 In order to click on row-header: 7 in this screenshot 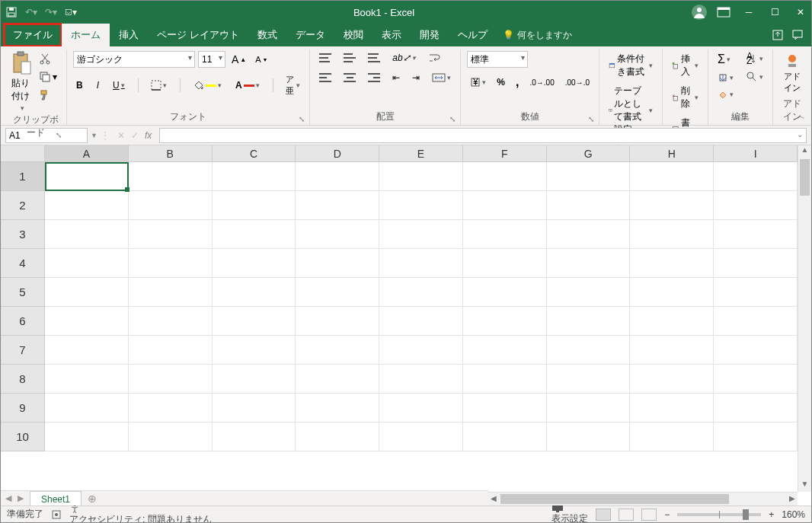, I will do `click(23, 350)`.